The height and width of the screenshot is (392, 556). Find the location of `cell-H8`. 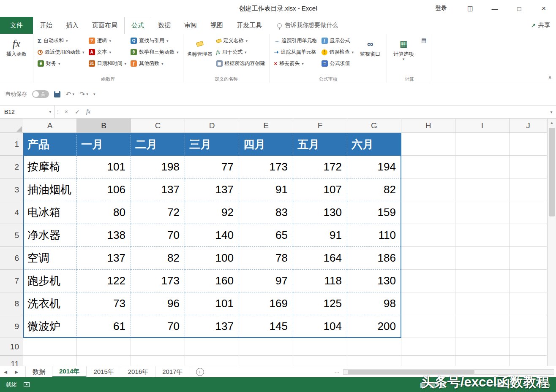

cell-H8 is located at coordinates (428, 304).